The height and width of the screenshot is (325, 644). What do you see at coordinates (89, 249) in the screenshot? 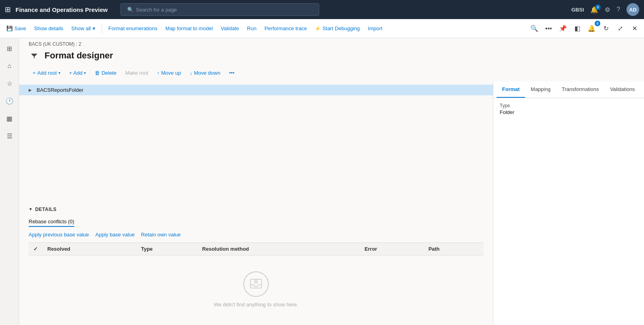
I see `col-resolved: Resolved` at bounding box center [89, 249].